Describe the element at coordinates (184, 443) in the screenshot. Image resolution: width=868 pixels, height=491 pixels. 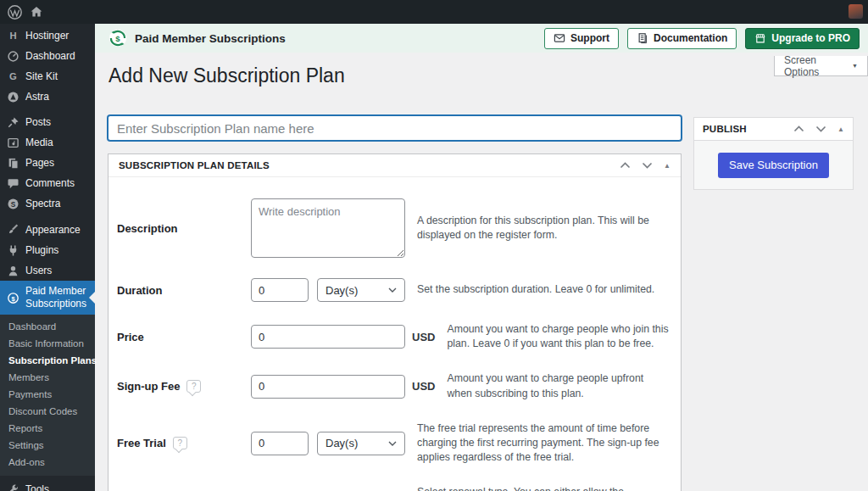
I see `free-trial-label: Free Trial ?` at that location.